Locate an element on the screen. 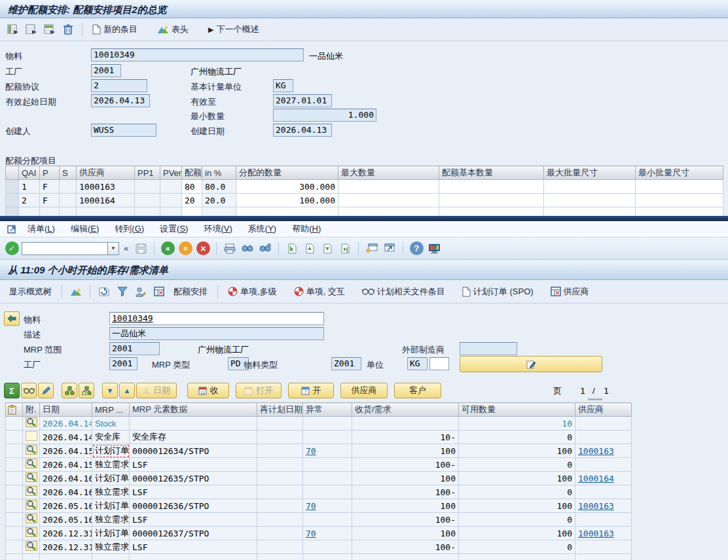 Image resolution: width=728 pixels, height=560 pixels. created-on-field: 2026.04.13 is located at coordinates (302, 130).